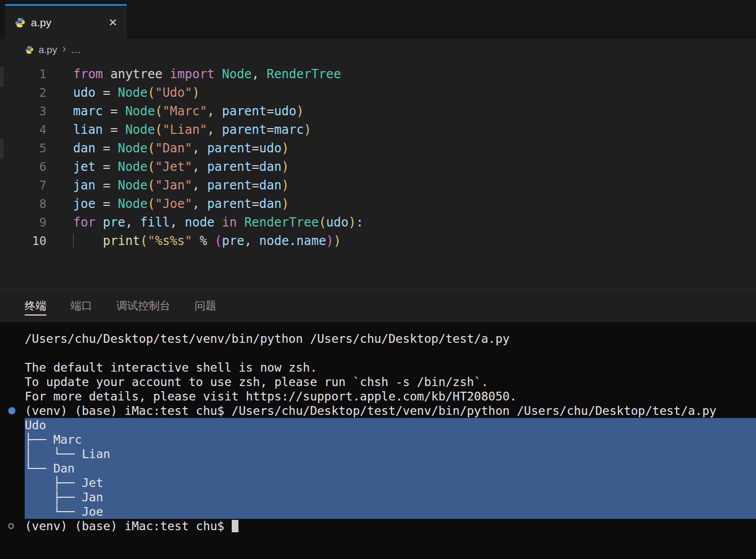 This screenshot has height=559, width=756. Describe the element at coordinates (113, 23) in the screenshot. I see `tab-close-icon: ✕` at that location.